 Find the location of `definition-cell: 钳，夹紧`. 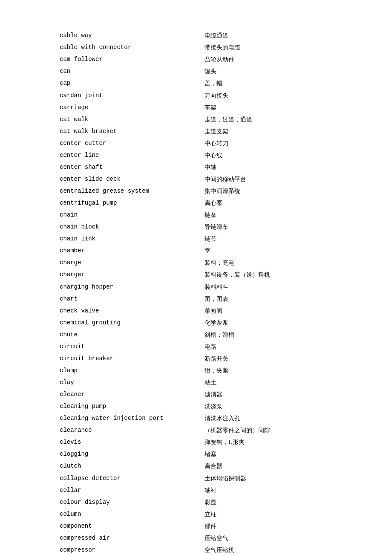

definition-cell: 钳，夹紧 is located at coordinates (281, 371).